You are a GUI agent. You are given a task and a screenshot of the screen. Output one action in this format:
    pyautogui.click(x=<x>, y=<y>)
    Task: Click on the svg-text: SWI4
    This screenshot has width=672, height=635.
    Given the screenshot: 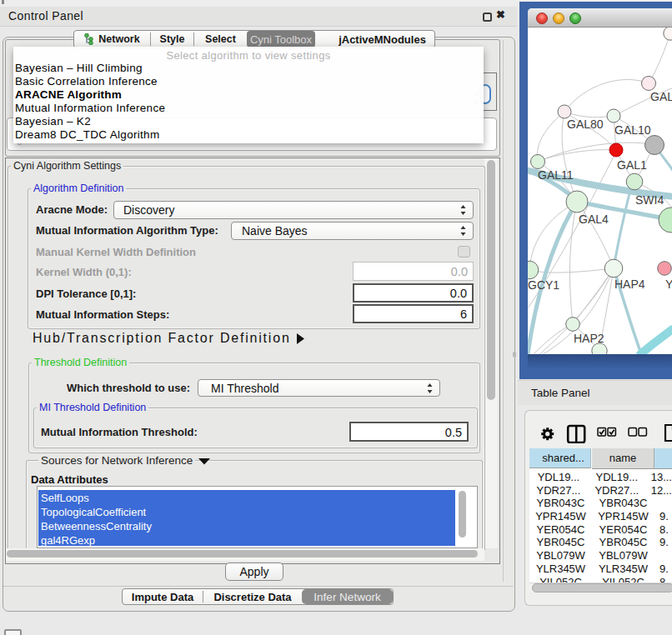 What is the action you would take?
    pyautogui.click(x=649, y=200)
    